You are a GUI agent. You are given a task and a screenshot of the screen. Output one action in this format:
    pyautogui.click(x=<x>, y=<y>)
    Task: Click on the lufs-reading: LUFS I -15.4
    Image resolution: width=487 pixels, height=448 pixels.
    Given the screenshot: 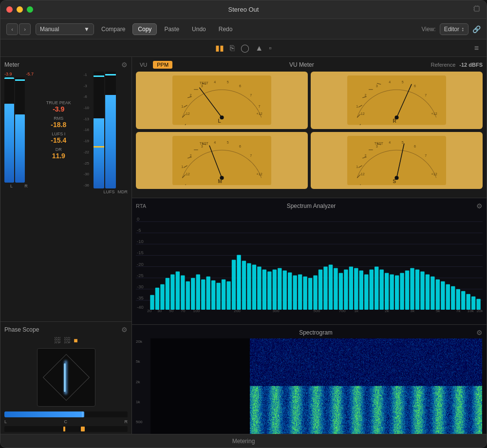 What is the action you would take?
    pyautogui.click(x=58, y=138)
    